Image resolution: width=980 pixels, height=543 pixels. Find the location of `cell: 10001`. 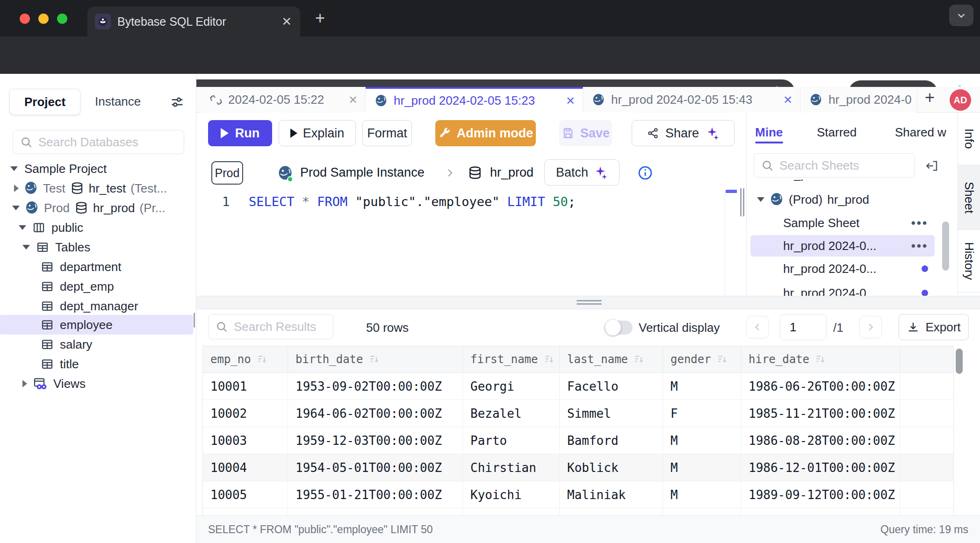

cell: 10001 is located at coordinates (245, 386).